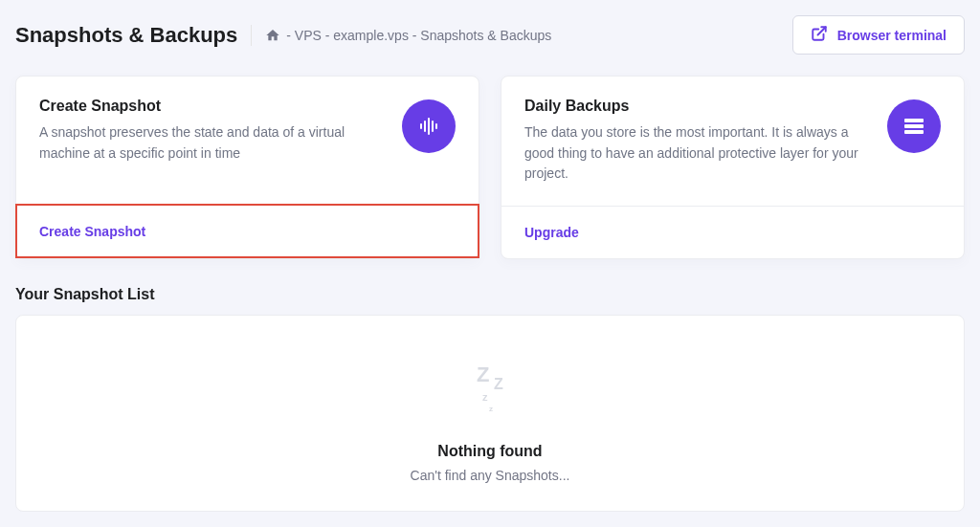 Image resolution: width=980 pixels, height=527 pixels. What do you see at coordinates (220, 130) in the screenshot?
I see `card-text: Create Snapshot A snapshot preserves the…` at bounding box center [220, 130].